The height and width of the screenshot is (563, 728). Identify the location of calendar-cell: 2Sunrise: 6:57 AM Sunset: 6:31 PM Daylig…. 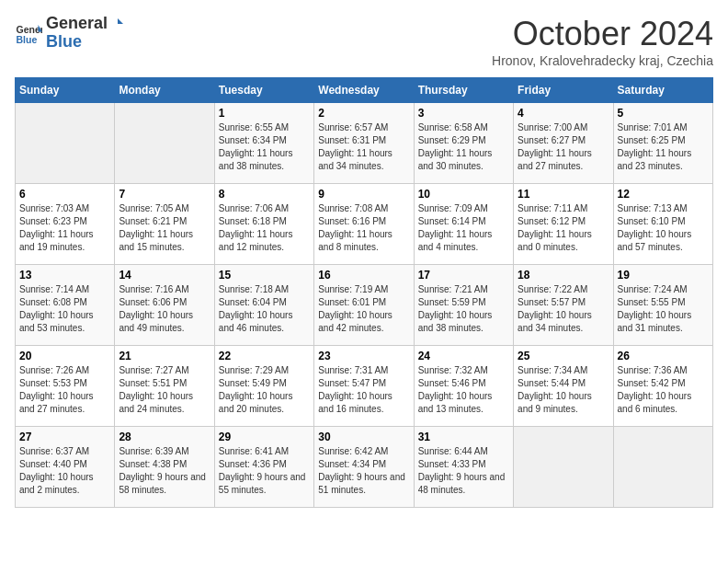
(364, 144).